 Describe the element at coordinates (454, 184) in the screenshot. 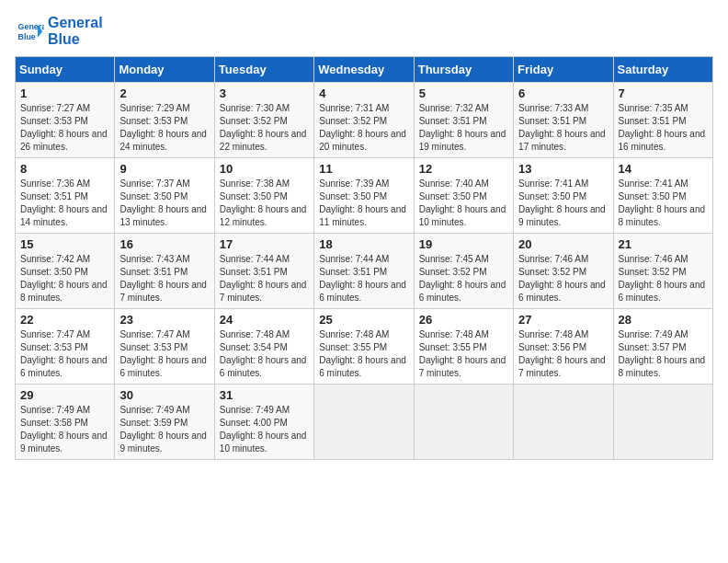

I see `sunrise-label: Sunrise: 7:40 AM` at that location.